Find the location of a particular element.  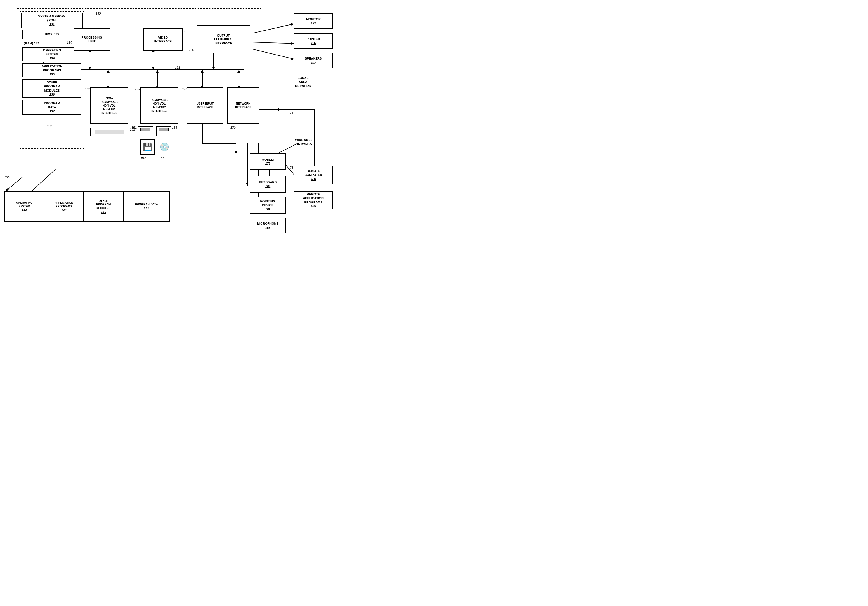

bottom-section: OPERATING SYSTEM 144 APPLICATION PROGRAM… is located at coordinates (87, 206).